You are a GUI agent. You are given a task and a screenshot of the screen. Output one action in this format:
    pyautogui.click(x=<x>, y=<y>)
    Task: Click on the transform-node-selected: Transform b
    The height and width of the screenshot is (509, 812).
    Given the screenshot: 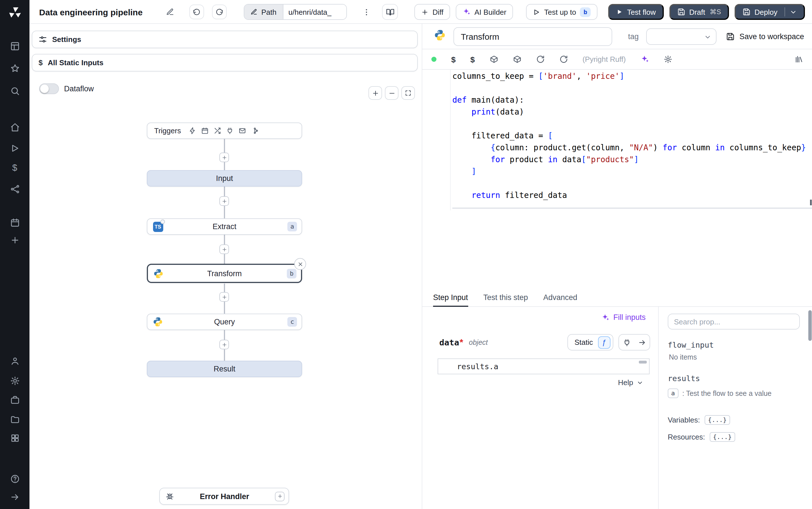 What is the action you would take?
    pyautogui.click(x=224, y=273)
    